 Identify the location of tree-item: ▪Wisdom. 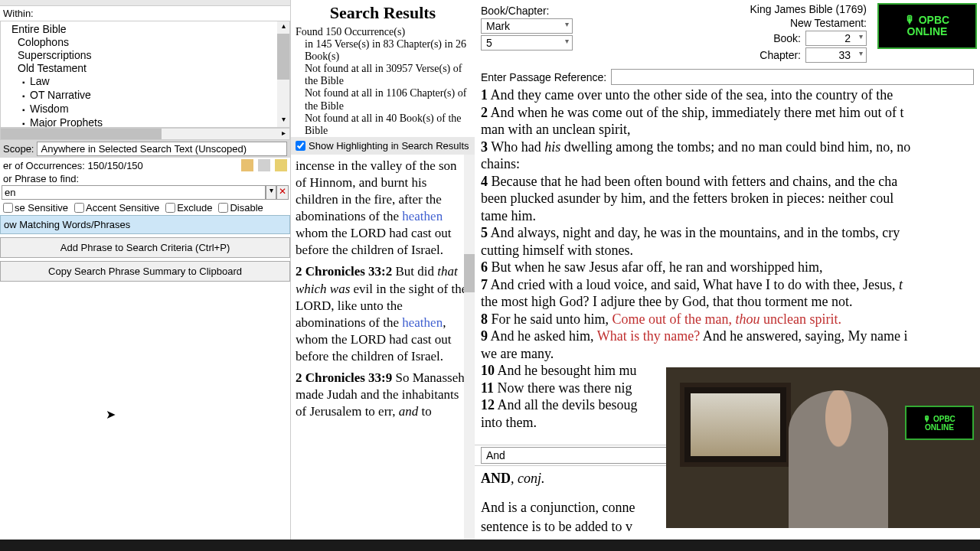
(145, 109).